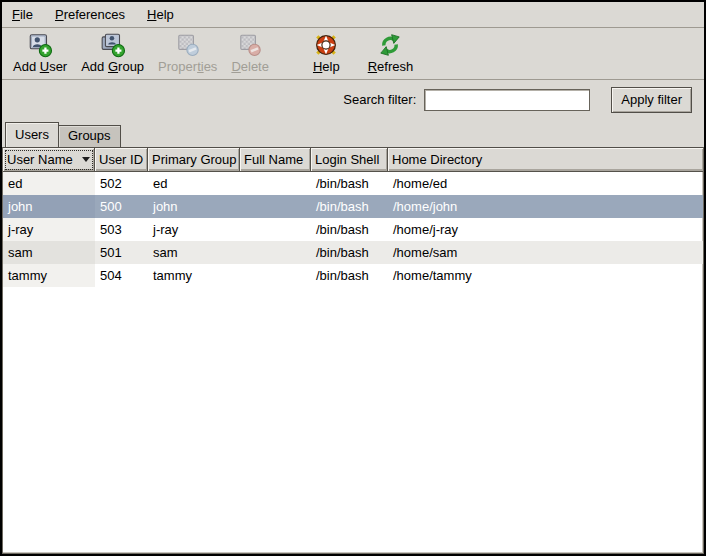  What do you see at coordinates (49, 252) in the screenshot?
I see `cell-user-name: sam` at bounding box center [49, 252].